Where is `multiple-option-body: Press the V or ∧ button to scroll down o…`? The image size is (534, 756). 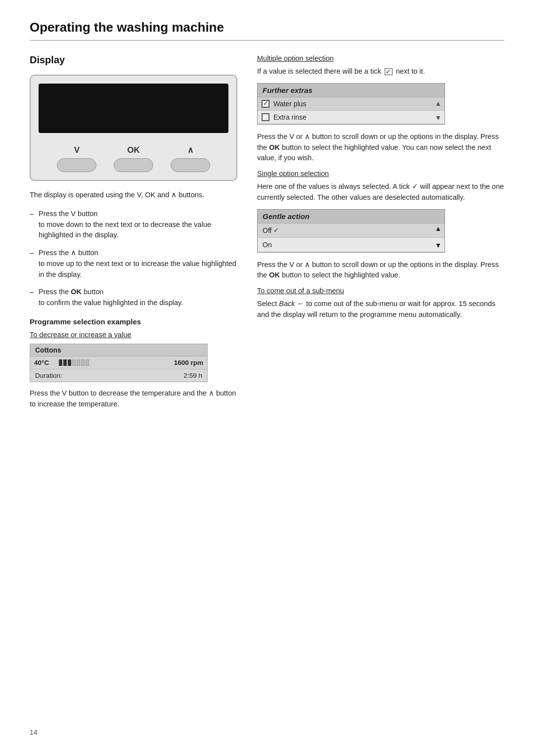
multiple-option-body: Press the V or ∧ button to scroll down o… is located at coordinates (381, 147).